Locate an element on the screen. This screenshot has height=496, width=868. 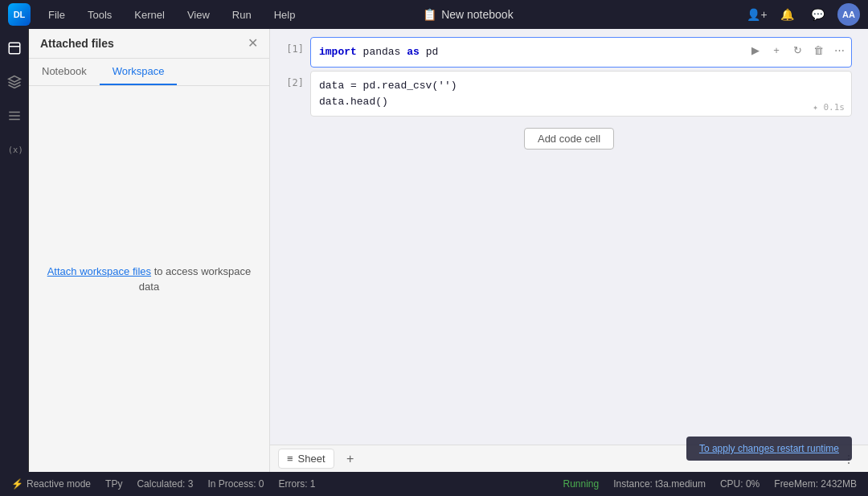
toast-prefix: To apply changes is located at coordinates (738, 449).